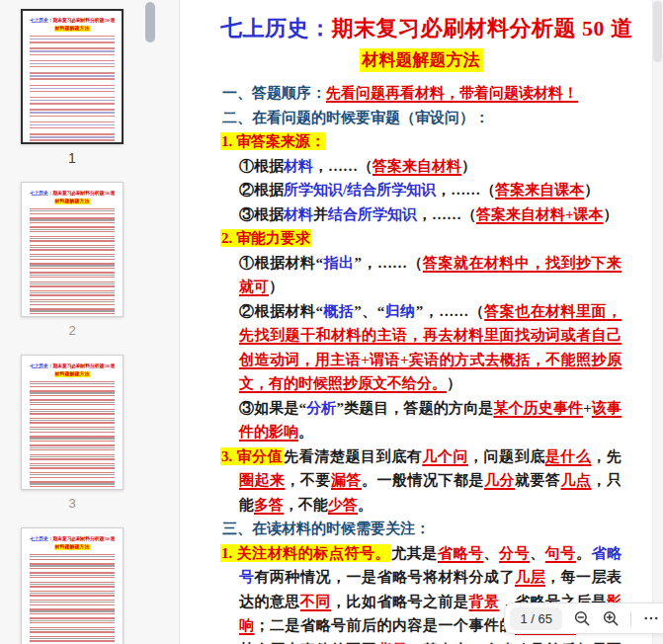  What do you see at coordinates (339, 263) in the screenshot?
I see `doc-text-segment: 指出` at bounding box center [339, 263].